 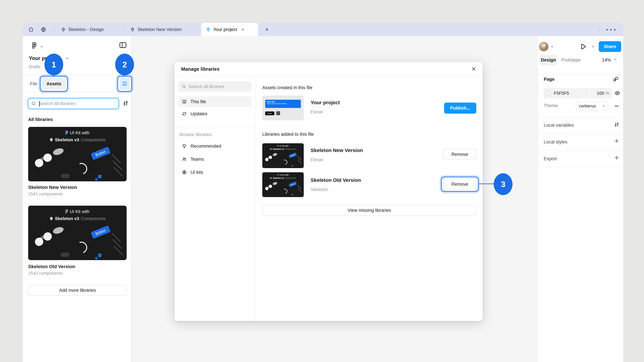 What do you see at coordinates (31, 29) in the screenshot?
I see `home-button` at bounding box center [31, 29].